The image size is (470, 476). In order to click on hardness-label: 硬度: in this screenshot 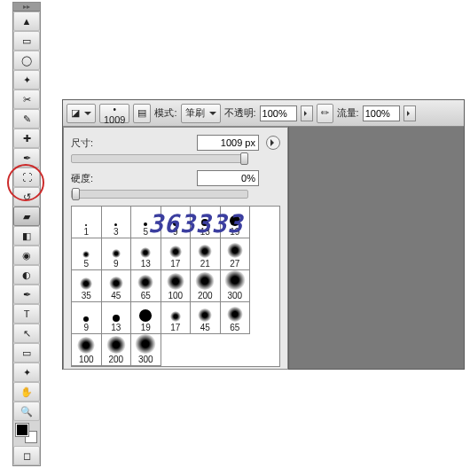, I will do `click(90, 179)`.